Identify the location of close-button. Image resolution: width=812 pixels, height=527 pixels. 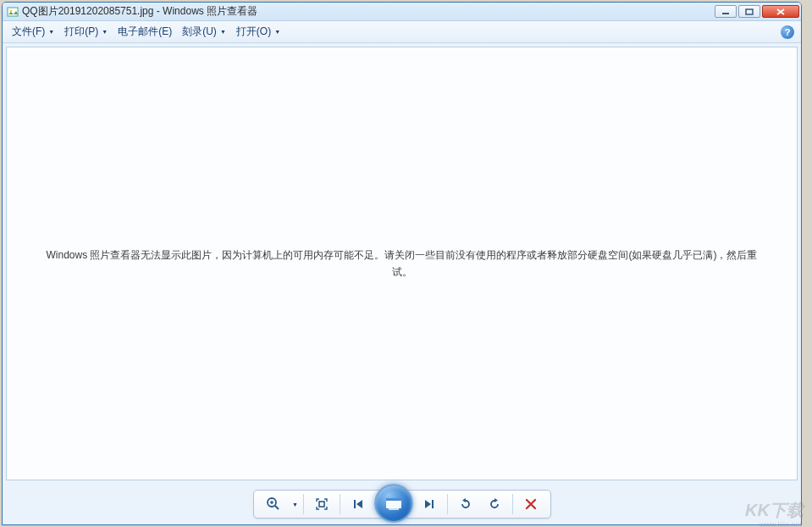
(781, 12).